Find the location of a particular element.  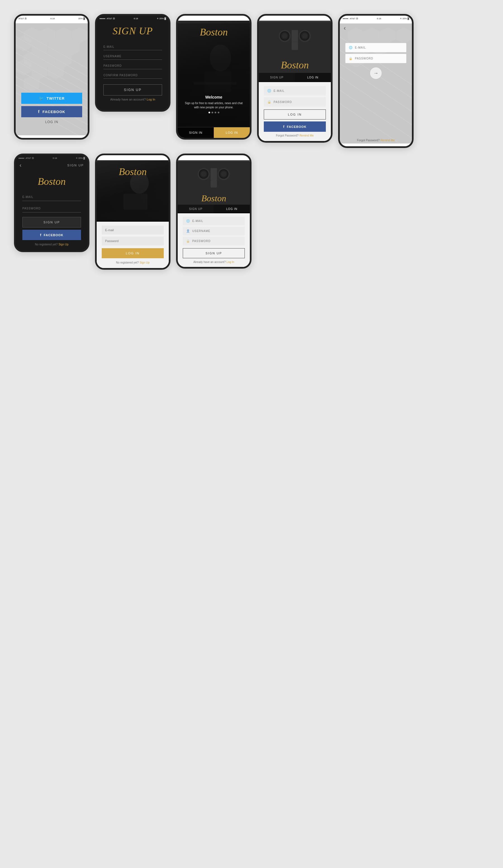

signup-form-8: 🌐 👤 🔒 SIGN UP Already have an account? L… is located at coordinates (214, 240).